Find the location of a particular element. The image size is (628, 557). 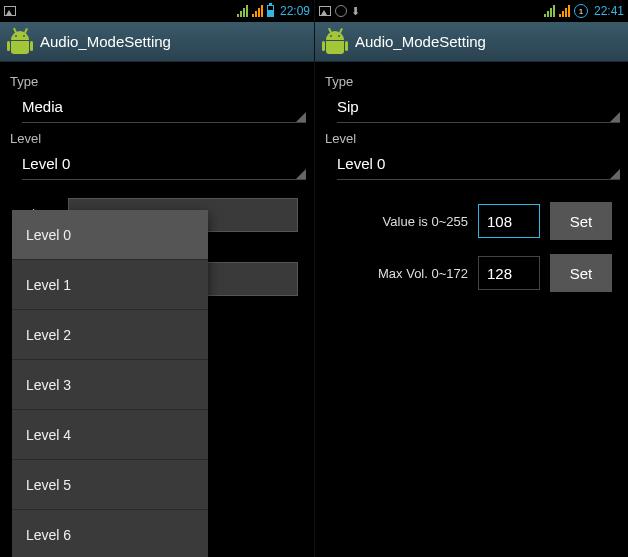

battery-icon is located at coordinates (270, 11).